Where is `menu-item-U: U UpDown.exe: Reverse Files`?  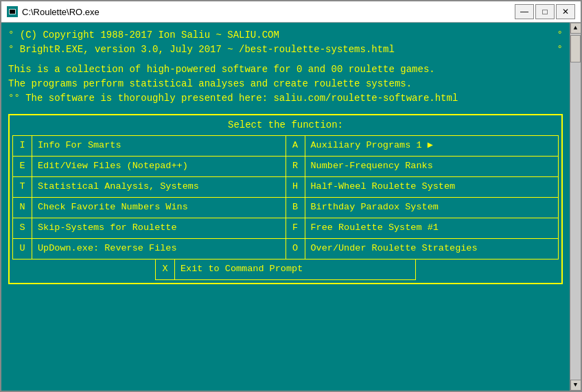 menu-item-U: U UpDown.exe: Reverse Files is located at coordinates (150, 249).